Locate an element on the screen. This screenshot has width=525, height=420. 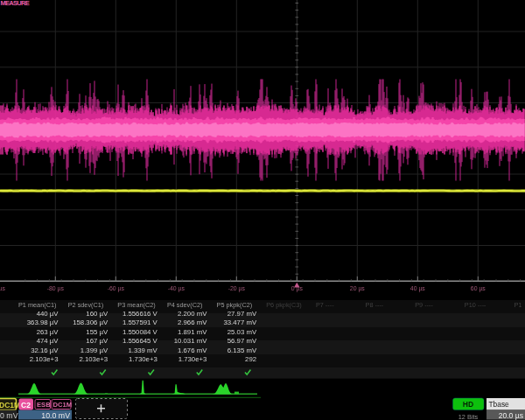
svg-text: 1.550084 V is located at coordinates (140, 332).